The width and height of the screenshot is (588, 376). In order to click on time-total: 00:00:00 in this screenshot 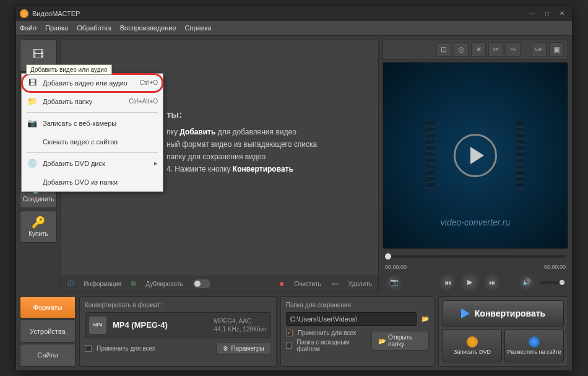, I will do `click(555, 267)`.